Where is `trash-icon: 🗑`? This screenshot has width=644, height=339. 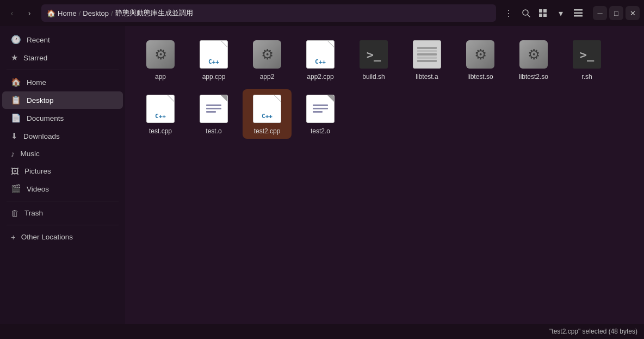 trash-icon: 🗑 is located at coordinates (15, 213).